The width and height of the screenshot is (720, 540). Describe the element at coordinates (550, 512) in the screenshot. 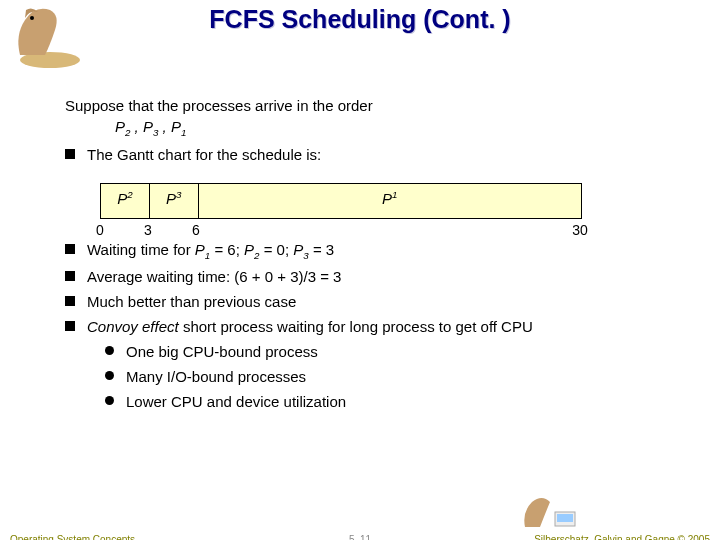

I see `dinosaur-logo-bottom-right` at that location.